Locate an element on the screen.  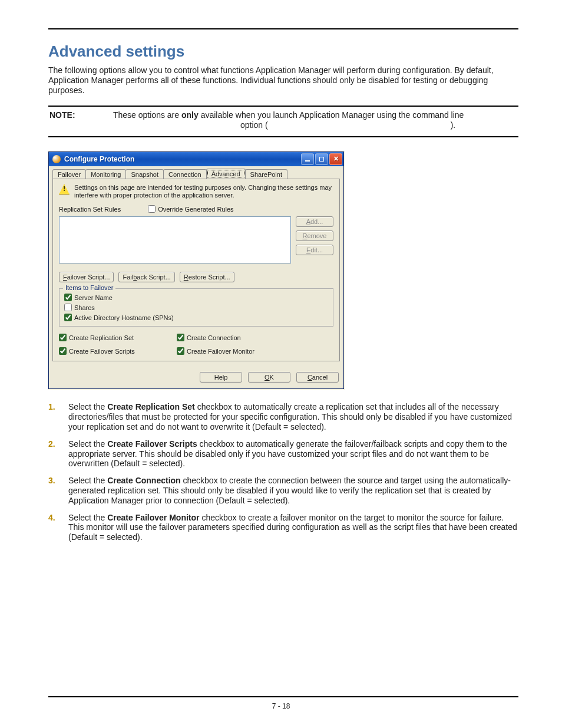
tab-panel: Settings on this page are intended for t… is located at coordinates (196, 270).